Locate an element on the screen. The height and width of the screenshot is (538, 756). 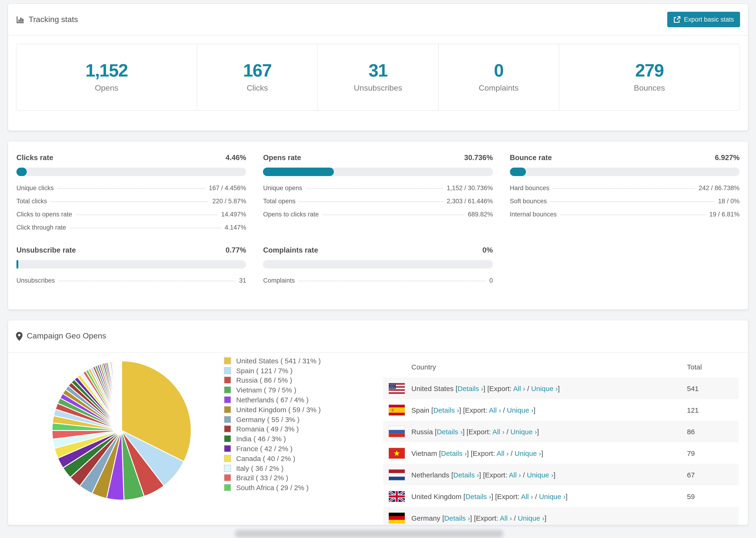
flag-icon-ru is located at coordinates (397, 431).